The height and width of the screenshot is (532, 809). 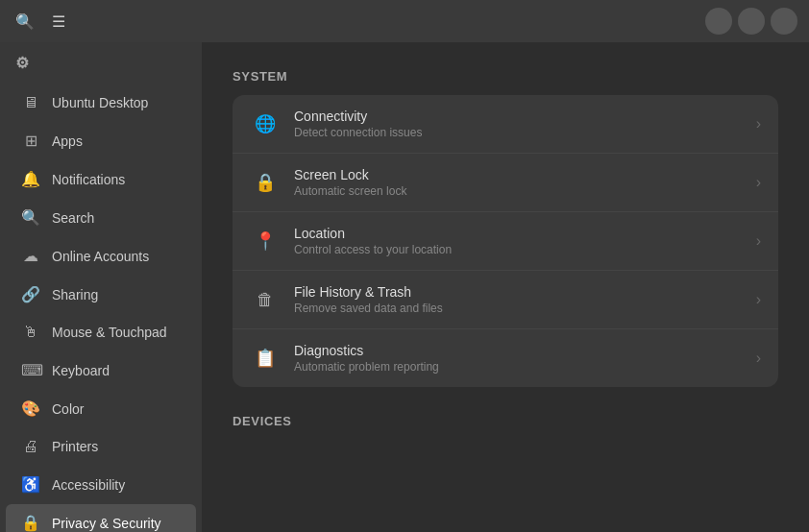 I want to click on apps-label: Apps, so click(x=67, y=141).